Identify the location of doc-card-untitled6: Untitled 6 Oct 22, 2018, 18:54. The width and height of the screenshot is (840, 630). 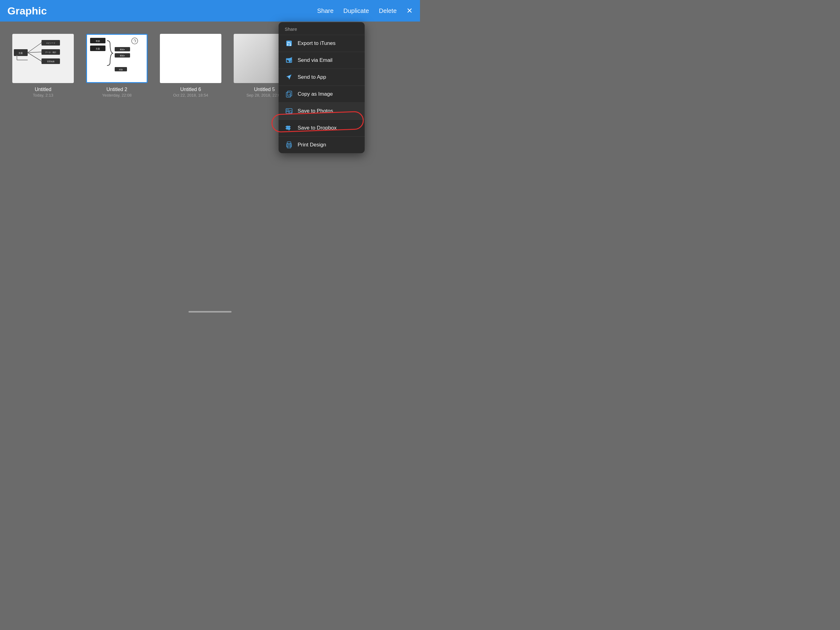
(191, 66).